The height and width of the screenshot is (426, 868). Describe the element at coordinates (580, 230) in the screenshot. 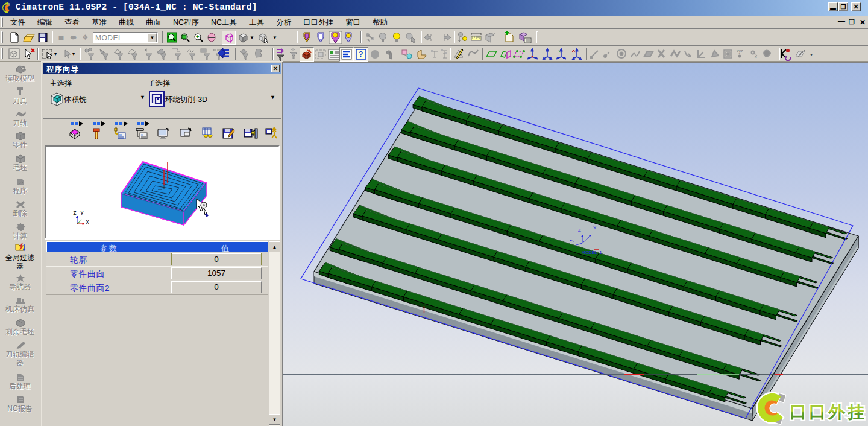

I see `svg-text: Z` at that location.